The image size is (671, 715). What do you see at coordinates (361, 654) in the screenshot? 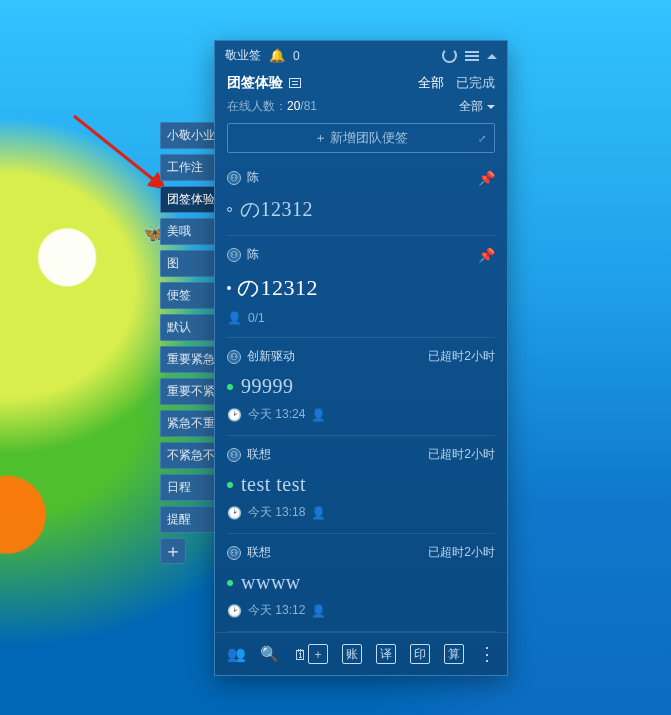
I see `footer-bar: 👥 🔍 🗓 ＋ 账 译 印 算 ⋮` at bounding box center [361, 654].